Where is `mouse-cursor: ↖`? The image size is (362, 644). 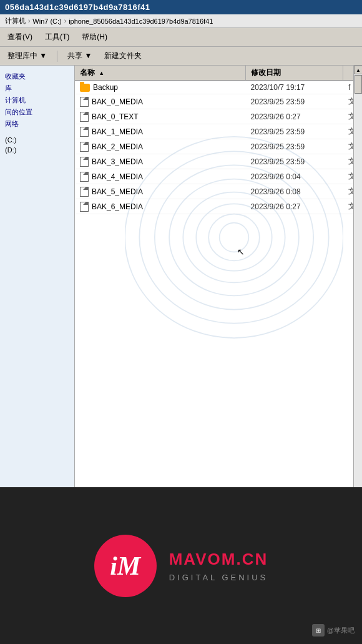
mouse-cursor: ↖ is located at coordinates (241, 252).